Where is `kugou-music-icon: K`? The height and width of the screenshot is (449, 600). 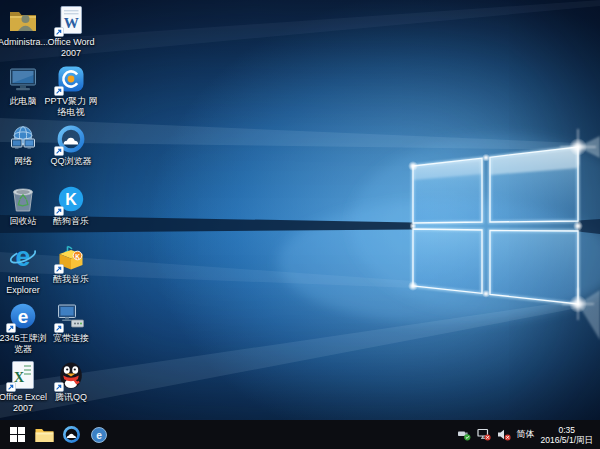 kugou-music-icon: K is located at coordinates (71, 199).